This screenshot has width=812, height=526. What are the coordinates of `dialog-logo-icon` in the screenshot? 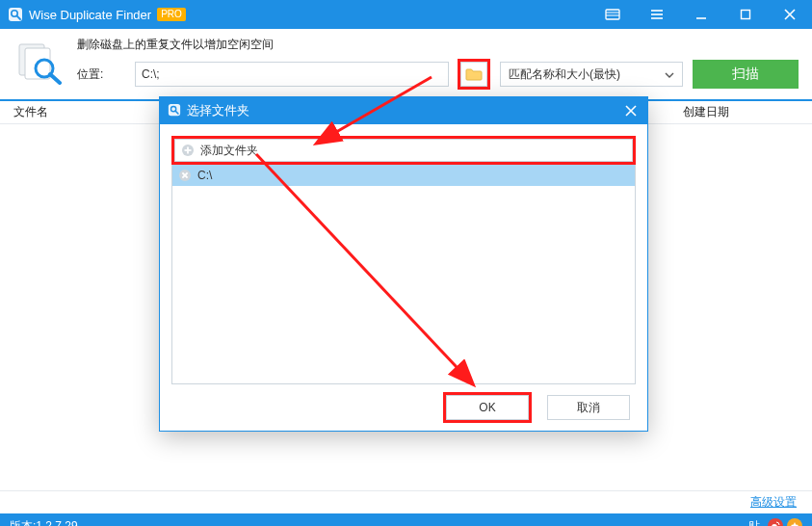 It's located at (174, 112).